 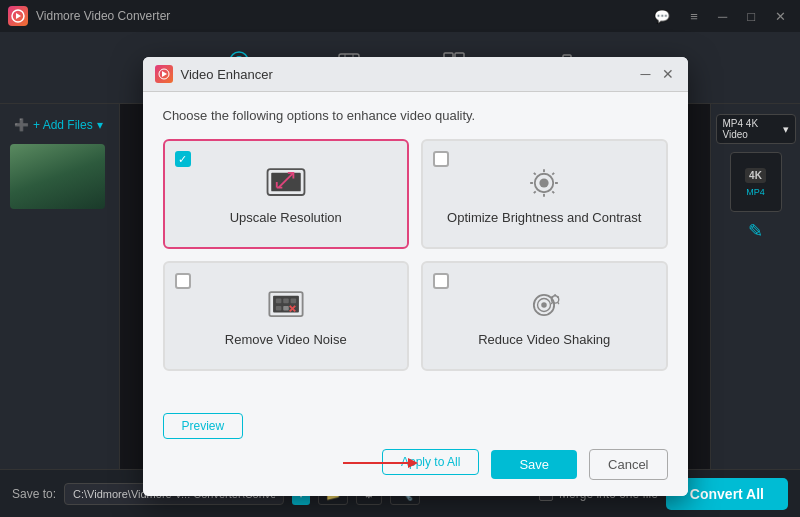 What do you see at coordinates (286, 183) in the screenshot?
I see `upscale-icon-container` at bounding box center [286, 183].